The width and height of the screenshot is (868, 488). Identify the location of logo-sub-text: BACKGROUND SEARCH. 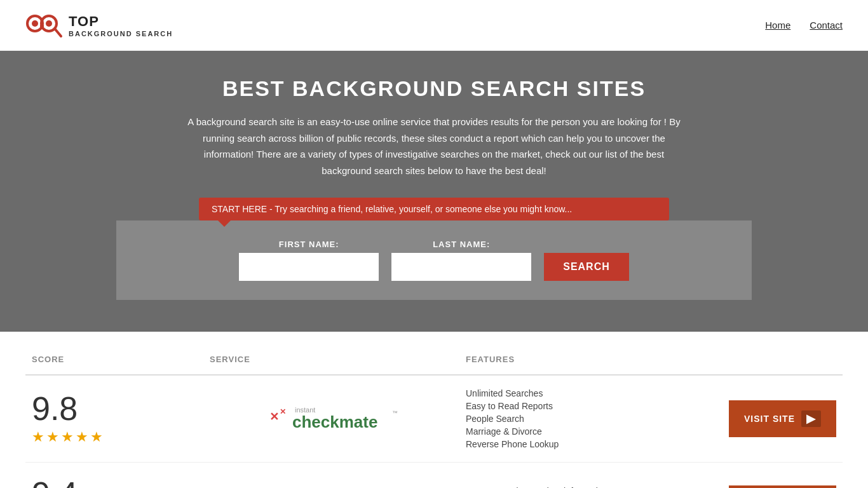
(121, 34).